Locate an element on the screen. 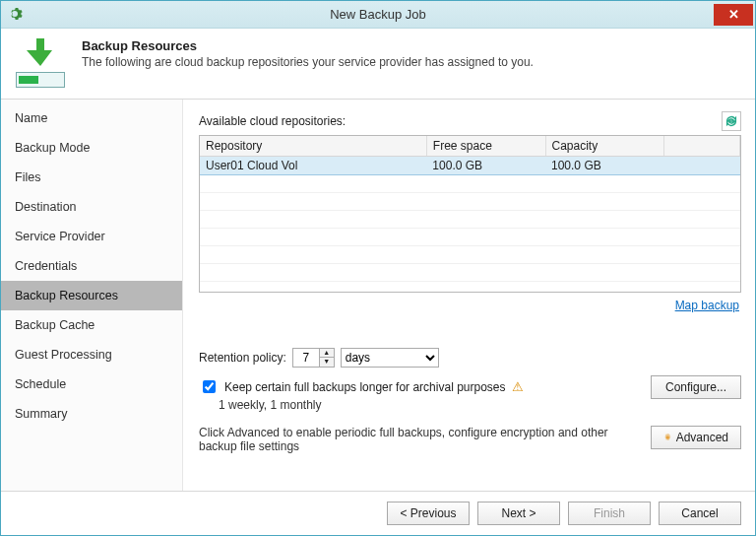 This screenshot has height=536, width=756. col-free-space: Free space is located at coordinates (486, 146).